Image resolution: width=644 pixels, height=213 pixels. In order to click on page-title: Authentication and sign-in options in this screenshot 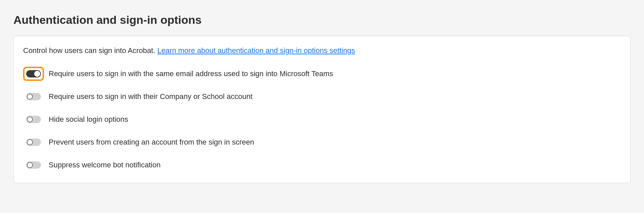, I will do `click(322, 20)`.